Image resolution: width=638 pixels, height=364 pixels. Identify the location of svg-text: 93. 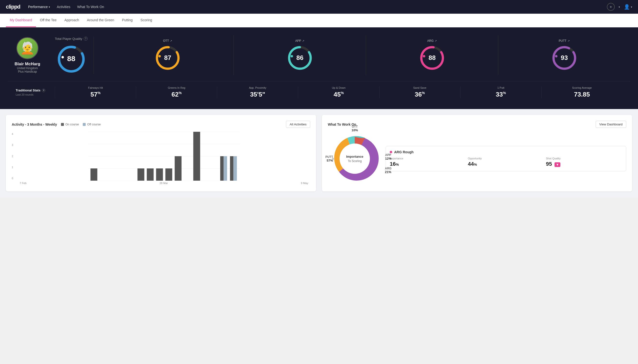
(564, 58).